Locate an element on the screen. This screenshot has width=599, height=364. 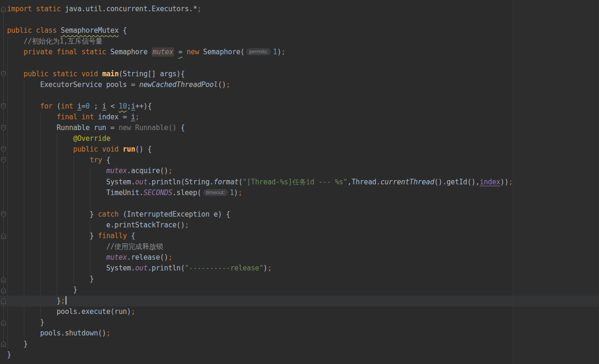
code-token: format is located at coordinates (226, 182).